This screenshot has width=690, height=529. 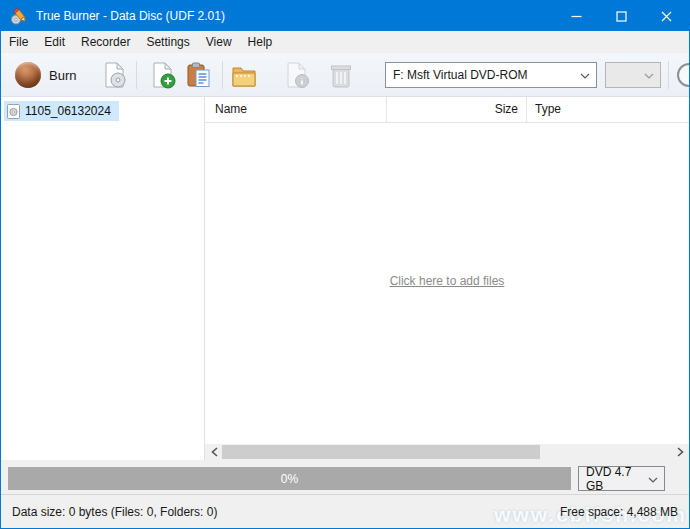 What do you see at coordinates (244, 75) in the screenshot?
I see `add-folder-icon` at bounding box center [244, 75].